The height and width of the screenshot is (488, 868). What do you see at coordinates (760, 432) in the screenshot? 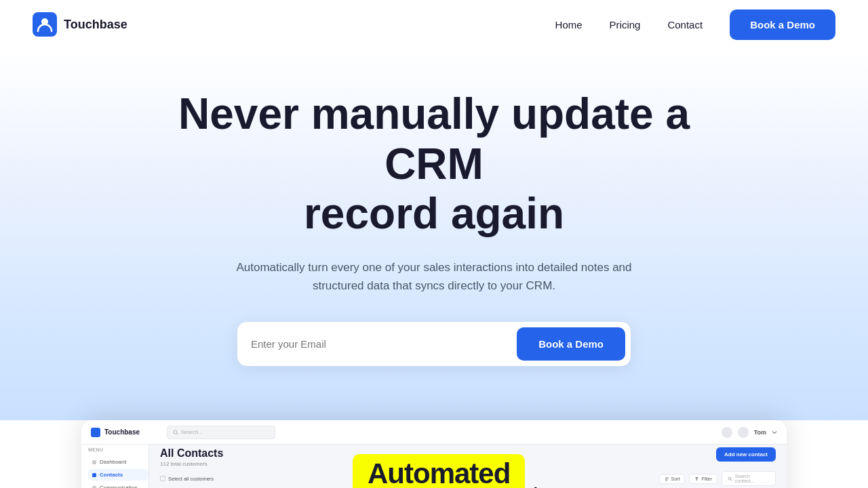
I see `app-user-name: Tom` at bounding box center [760, 432].